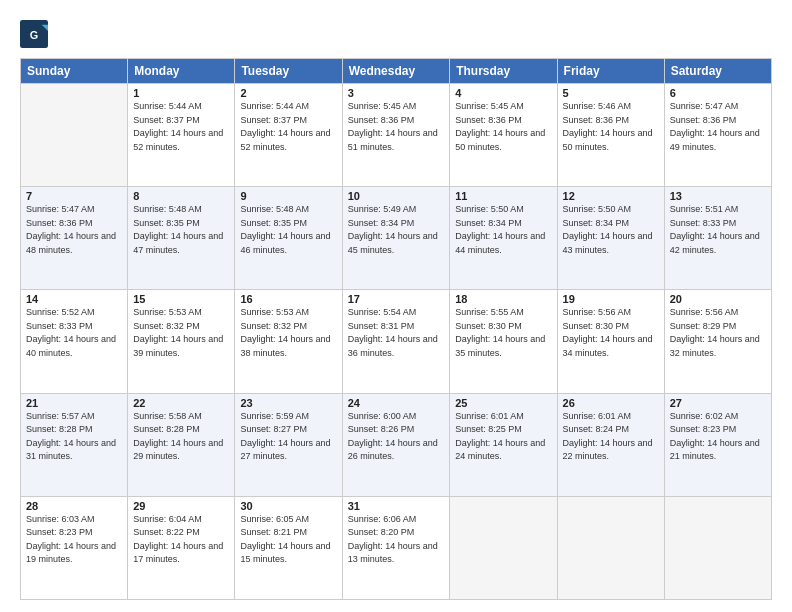 This screenshot has width=792, height=612. Describe the element at coordinates (610, 342) in the screenshot. I see `calendar-cell: 19Sunrise: 5:56 AMSunset: 8:30 PMDayligh…` at that location.